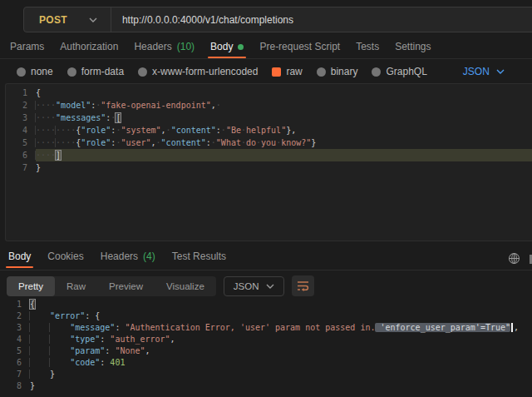  I want to click on code-text: "type": "auth_error",, so click(281, 340).